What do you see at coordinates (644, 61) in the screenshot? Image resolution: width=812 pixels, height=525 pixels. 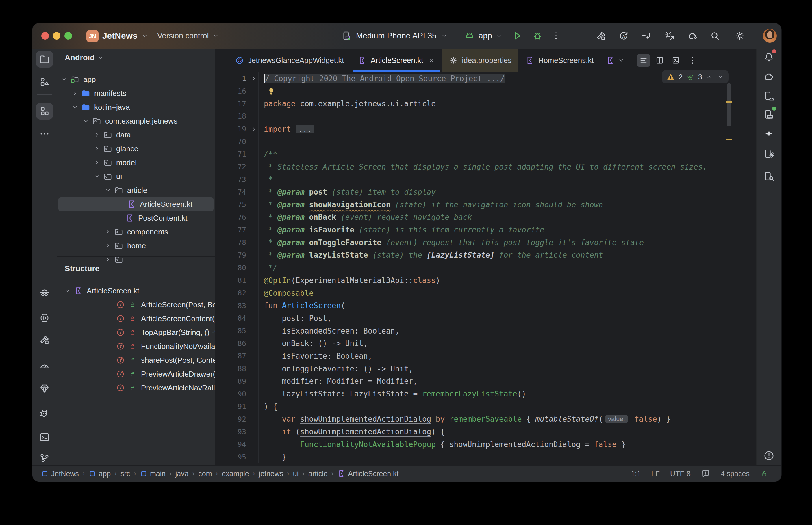 I see `code-view-toggle` at bounding box center [644, 61].